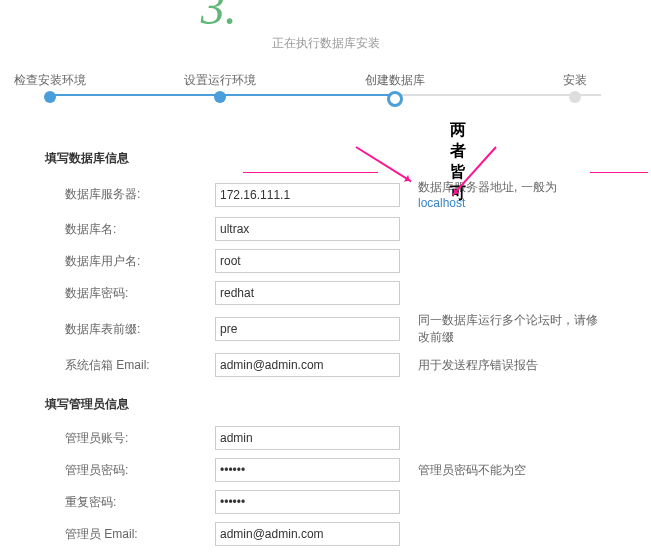  What do you see at coordinates (220, 80) in the screenshot?
I see `step-label-env: 设置运行环境` at bounding box center [220, 80].